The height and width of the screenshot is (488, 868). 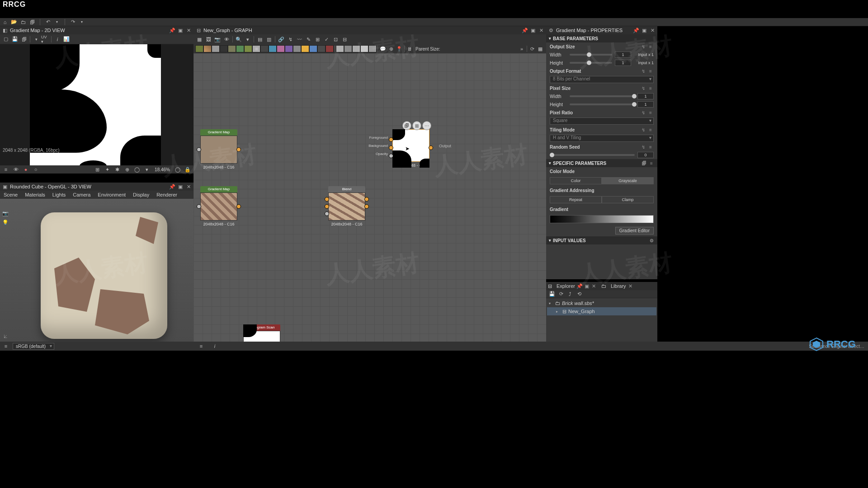 What do you see at coordinates (219, 206) in the screenshot?
I see `node-gradient-map-2: Gradient Map 2048x2048 - C16` at bounding box center [219, 206].